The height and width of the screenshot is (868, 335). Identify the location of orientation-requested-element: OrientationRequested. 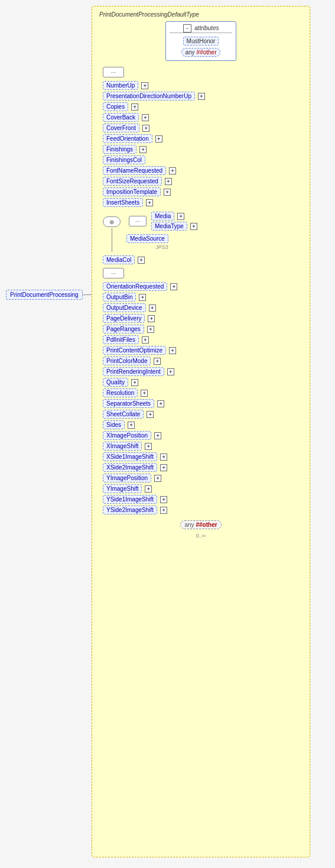
(135, 286).